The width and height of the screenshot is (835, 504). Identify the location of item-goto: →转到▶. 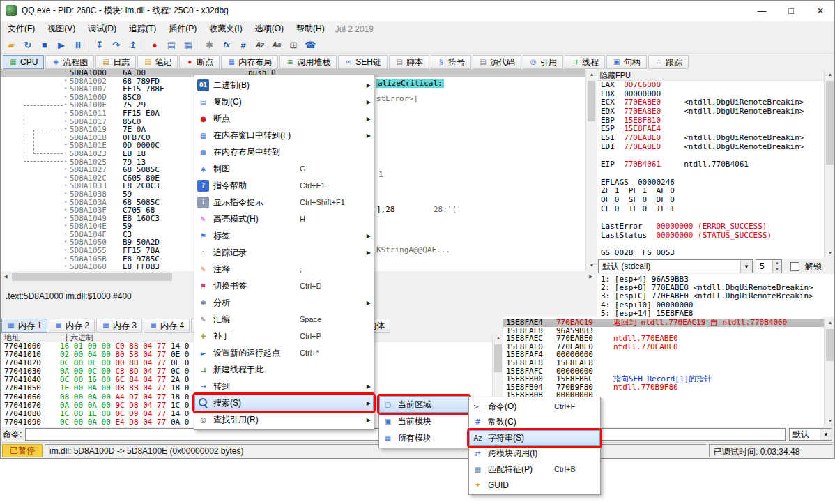
(284, 386).